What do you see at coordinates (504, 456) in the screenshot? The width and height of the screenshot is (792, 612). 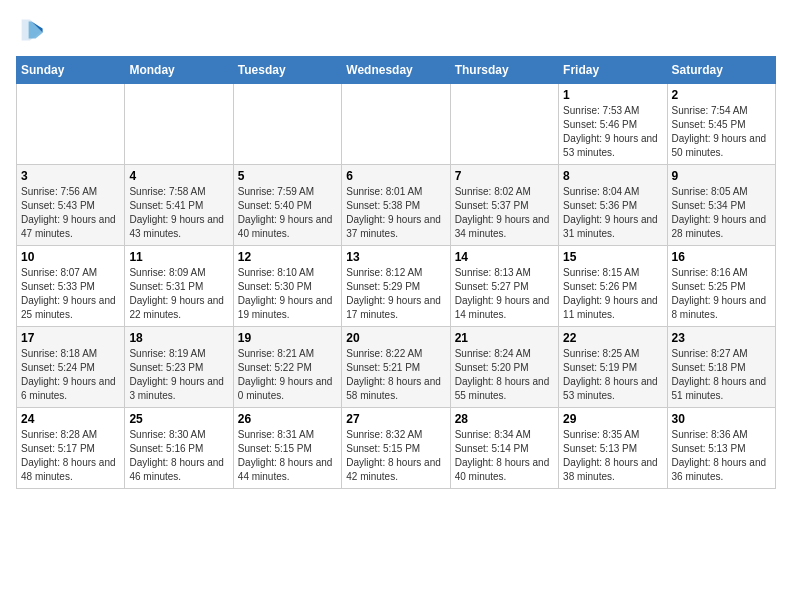 I see `day-info: Sunrise: 8:34 AM Sunset: 5:14 PM Dayligh…` at bounding box center [504, 456].